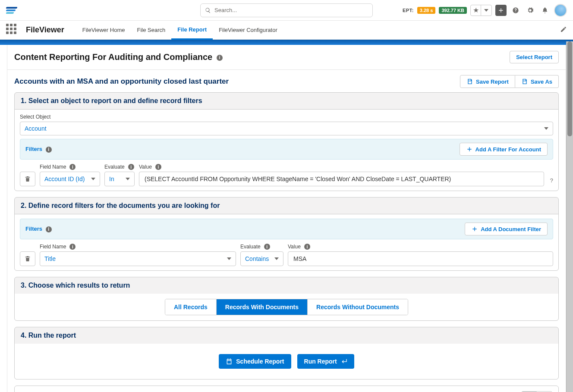 The image size is (573, 392). I want to click on page-title: Content Reporting For Auditing and Compl…, so click(118, 57).